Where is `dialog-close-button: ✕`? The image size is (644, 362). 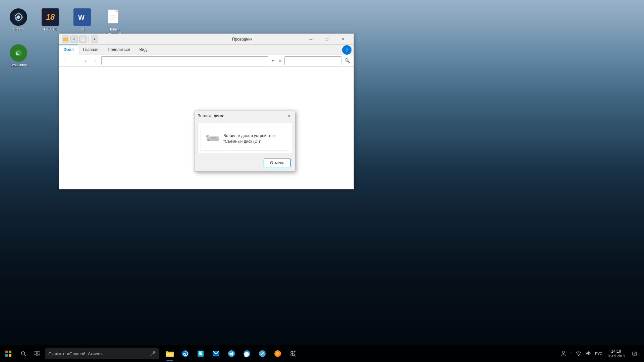
dialog-close-button: ✕ is located at coordinates (289, 116).